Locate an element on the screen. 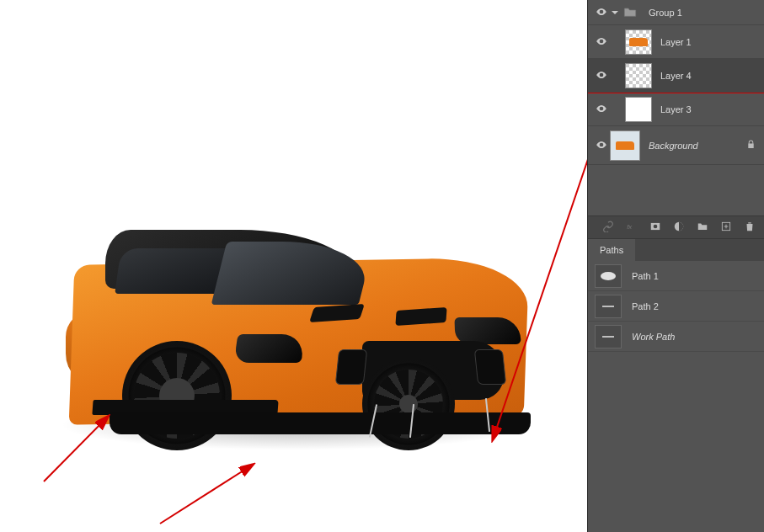  layer-group-row: Group 1 is located at coordinates (676, 13).